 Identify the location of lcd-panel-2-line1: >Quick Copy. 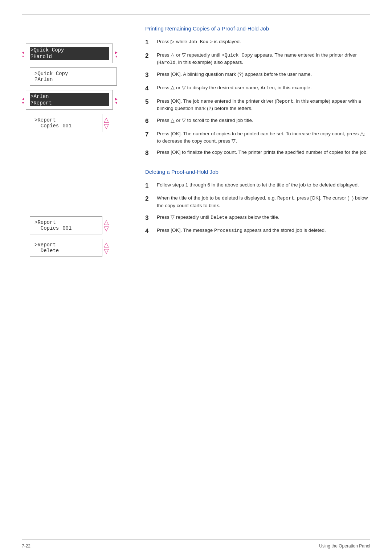
(73, 74).